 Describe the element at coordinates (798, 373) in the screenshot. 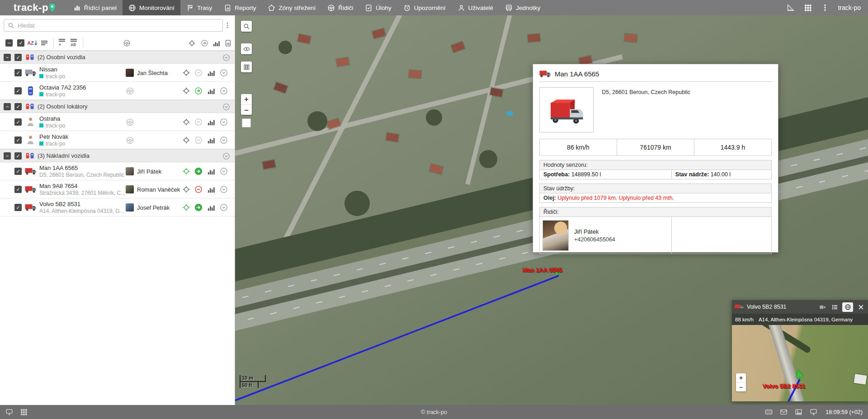

I see `vehicle-heading-marker` at that location.